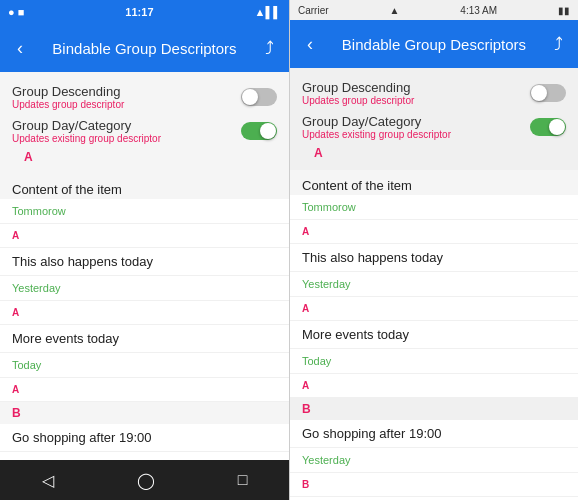 The height and width of the screenshot is (500, 578). What do you see at coordinates (268, 12) in the screenshot?
I see `left-status-icons-right: ▲▌▌` at bounding box center [268, 12].